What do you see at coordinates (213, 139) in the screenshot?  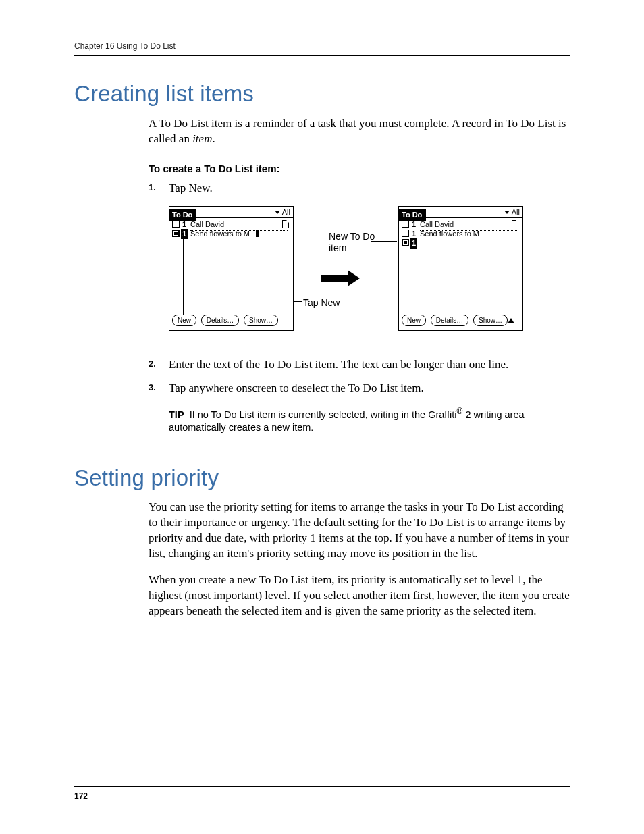 I see `intro-text-b: .` at bounding box center [213, 139].